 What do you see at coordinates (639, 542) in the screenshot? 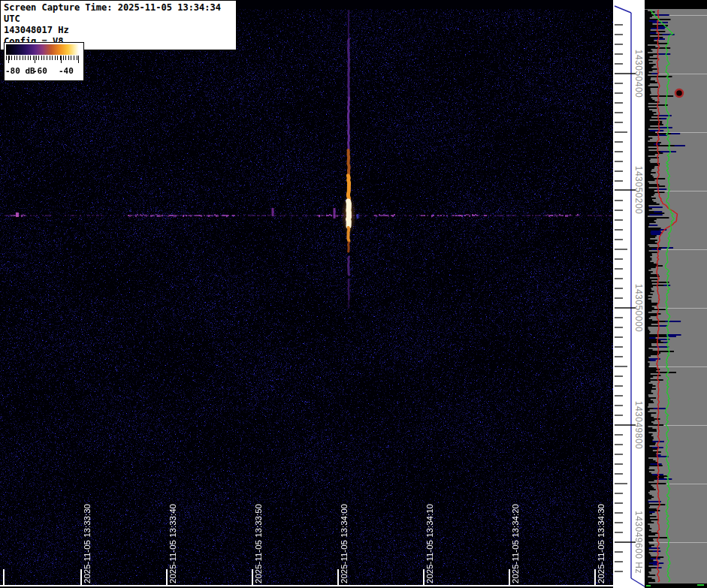
I see `freq-tick-label: 143049600 Hz` at bounding box center [639, 542].